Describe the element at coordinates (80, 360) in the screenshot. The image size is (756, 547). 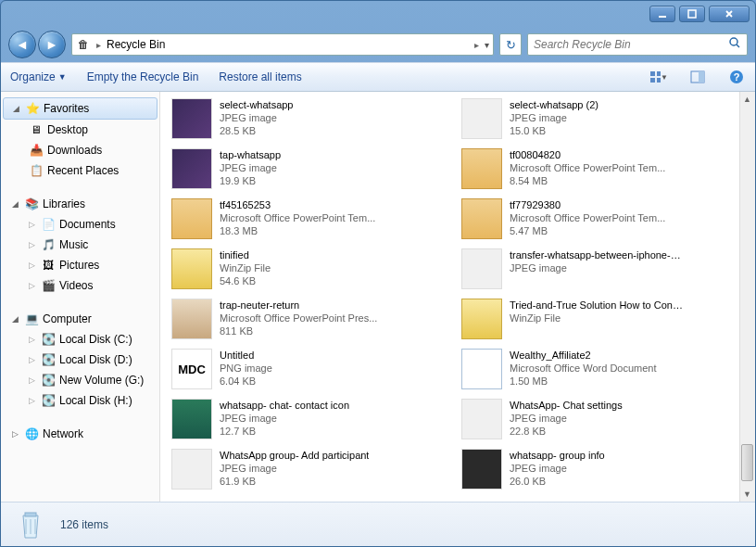
I see `nav-local-disk-d: ▷💽Local Disk (D:)` at that location.